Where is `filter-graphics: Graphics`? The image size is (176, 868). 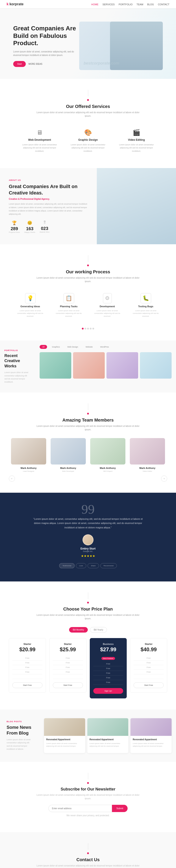 filter-graphics: Graphics is located at coordinates (56, 347).